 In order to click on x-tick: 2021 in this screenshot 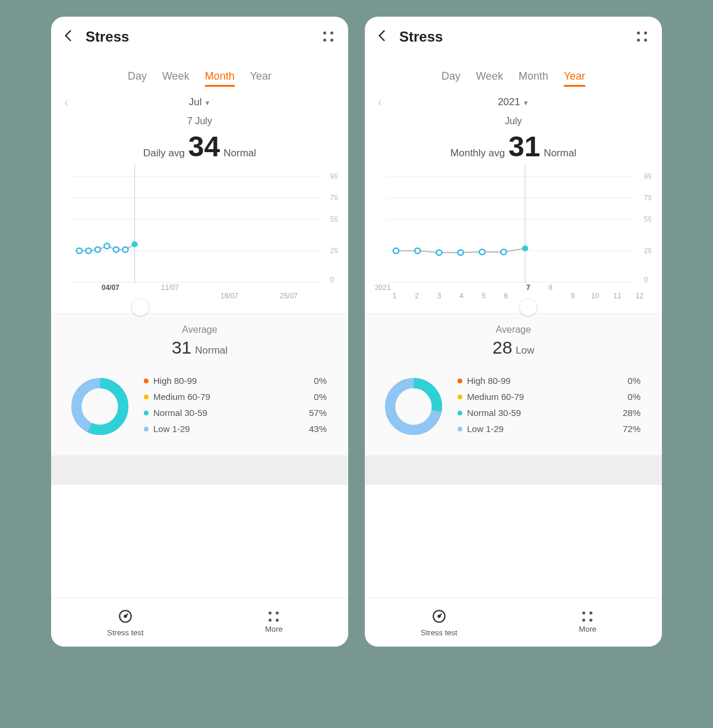, I will do `click(383, 288)`.